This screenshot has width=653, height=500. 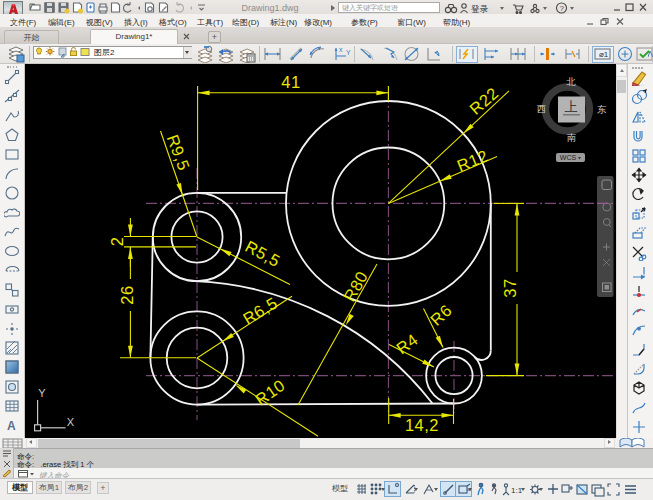 I want to click on svg-text: 上, so click(x=572, y=106).